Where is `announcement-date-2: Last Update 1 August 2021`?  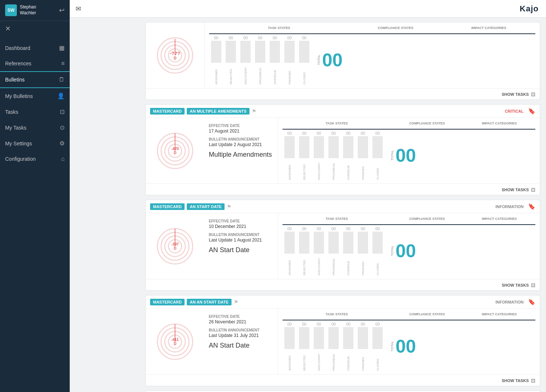 announcement-date-2: Last Update 1 August 2021 is located at coordinates (241, 240).